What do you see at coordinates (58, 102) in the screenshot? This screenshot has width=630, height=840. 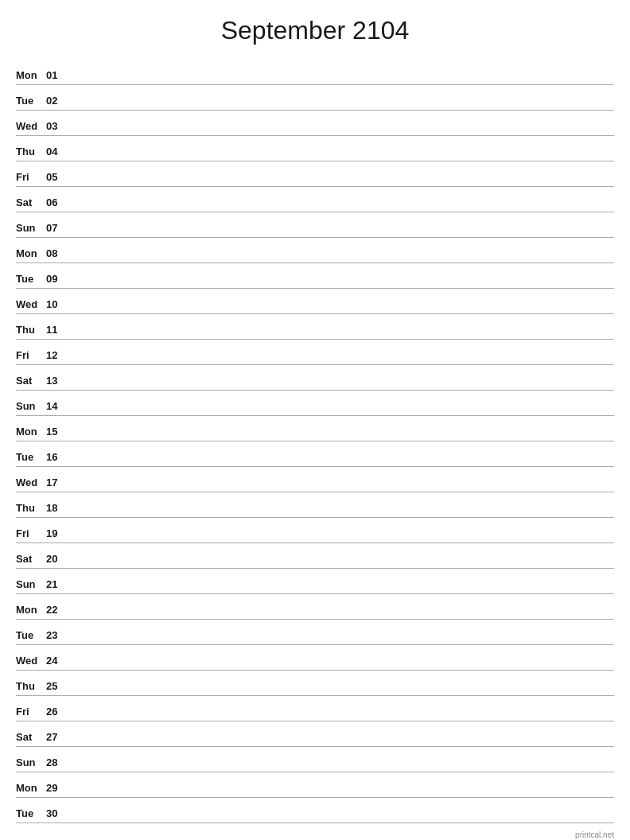 I see `day-number: 02` at bounding box center [58, 102].